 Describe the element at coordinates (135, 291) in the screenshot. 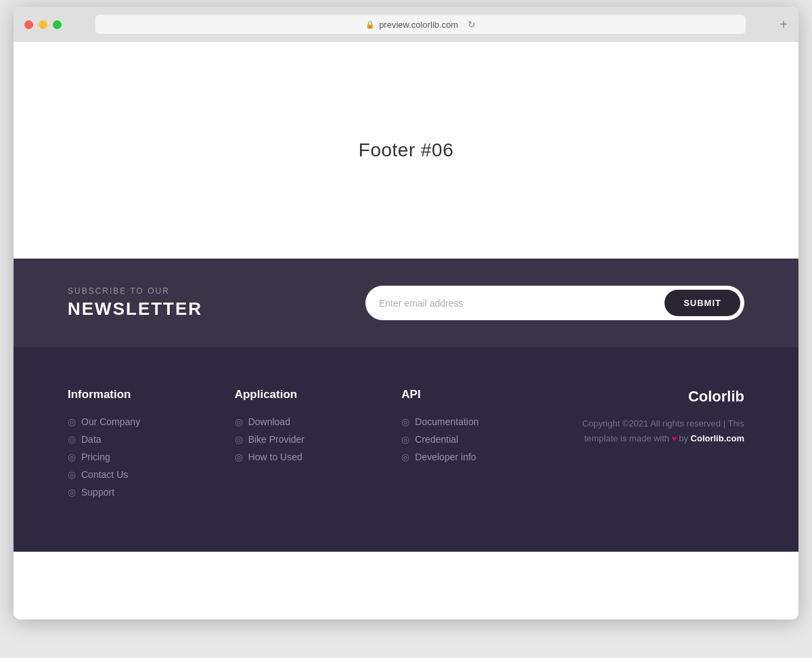

I see `subscribe-label: SUBSCRIBE TO OUR` at that location.